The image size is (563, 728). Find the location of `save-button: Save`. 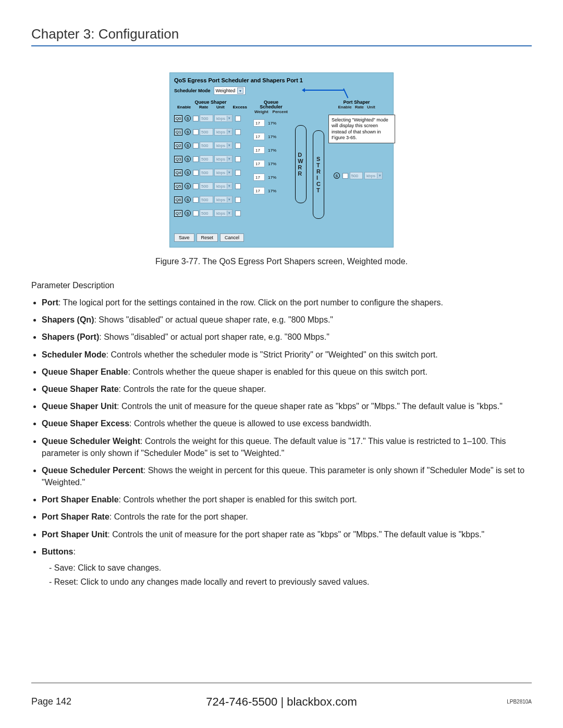

save-button: Save is located at coordinates (185, 238).